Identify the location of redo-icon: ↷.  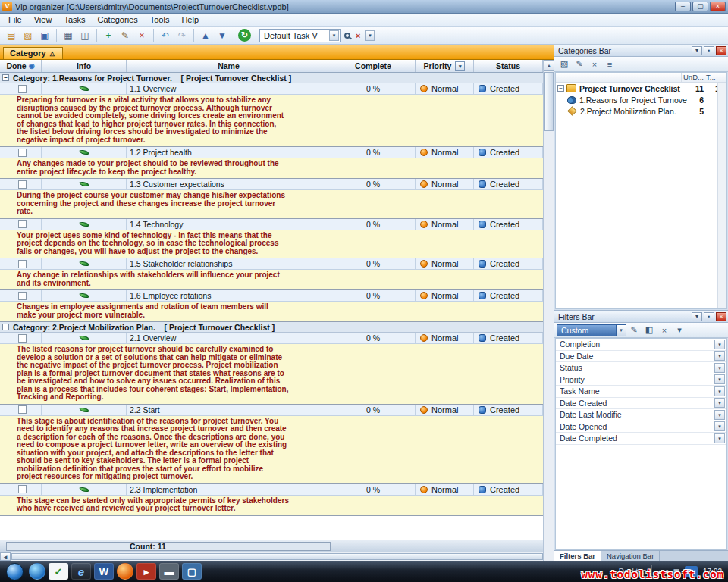
(182, 36).